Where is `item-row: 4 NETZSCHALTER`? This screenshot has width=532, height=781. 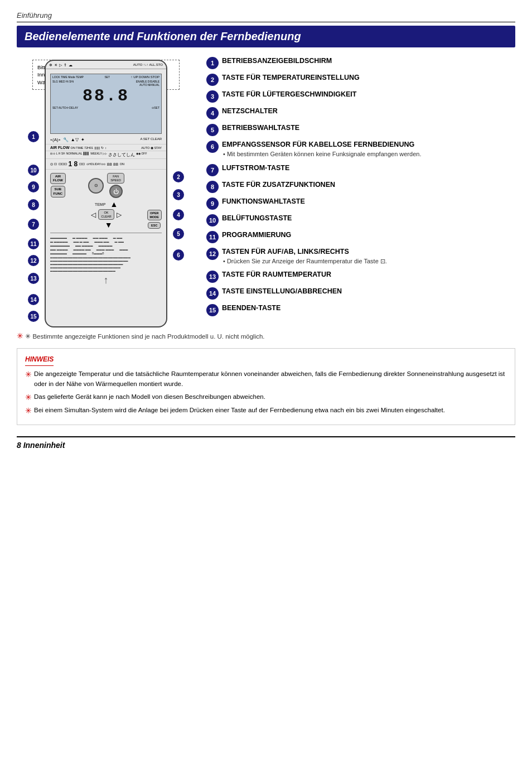
item-row: 4 NETZSCHALTER is located at coordinates (361, 113).